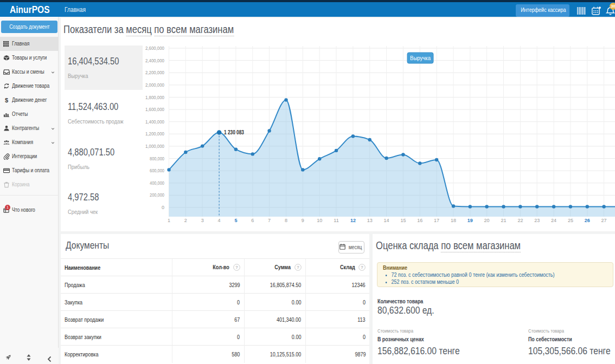 This screenshot has height=364, width=615. I want to click on svg-text: 2,600,000, so click(155, 48).